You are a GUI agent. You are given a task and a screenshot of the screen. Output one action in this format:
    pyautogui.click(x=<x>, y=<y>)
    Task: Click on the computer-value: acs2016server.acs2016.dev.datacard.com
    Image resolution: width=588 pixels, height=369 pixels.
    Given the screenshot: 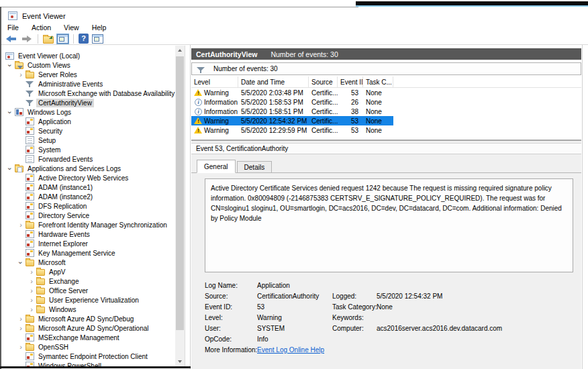 What is the action you would take?
    pyautogui.click(x=475, y=329)
    